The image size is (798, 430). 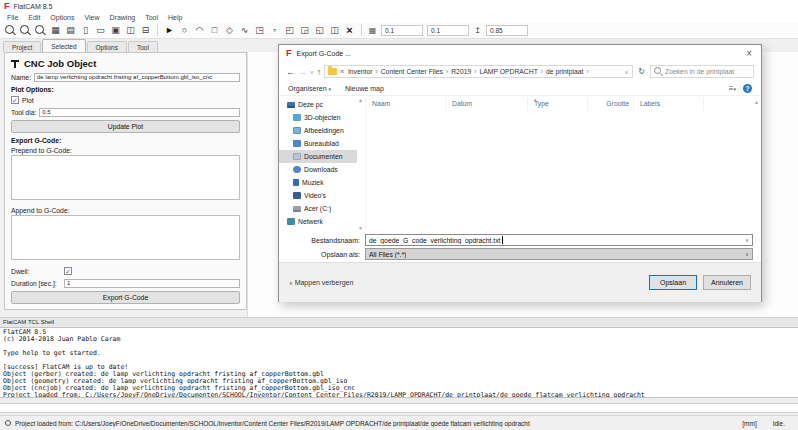 What do you see at coordinates (559, 254) in the screenshot?
I see `saveas-select: All Files (*.*) ∨` at bounding box center [559, 254].